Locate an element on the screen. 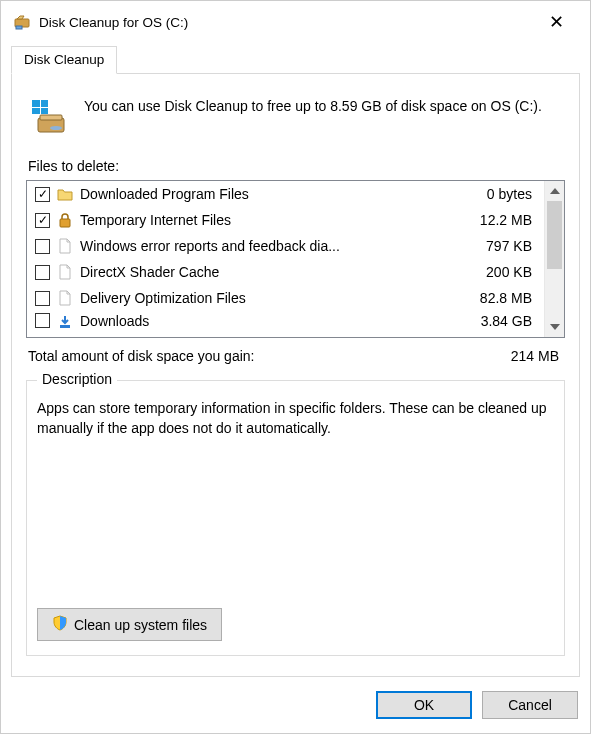 The image size is (591, 734). file-name: Delivery Optimization Files is located at coordinates (271, 298).